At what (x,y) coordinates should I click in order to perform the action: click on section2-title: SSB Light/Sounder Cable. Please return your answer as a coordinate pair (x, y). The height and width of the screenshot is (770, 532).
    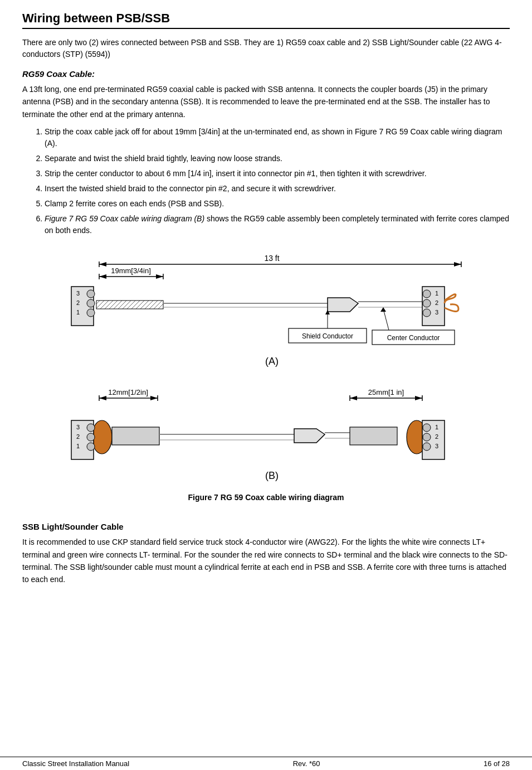
    Looking at the image, I should click on (266, 526).